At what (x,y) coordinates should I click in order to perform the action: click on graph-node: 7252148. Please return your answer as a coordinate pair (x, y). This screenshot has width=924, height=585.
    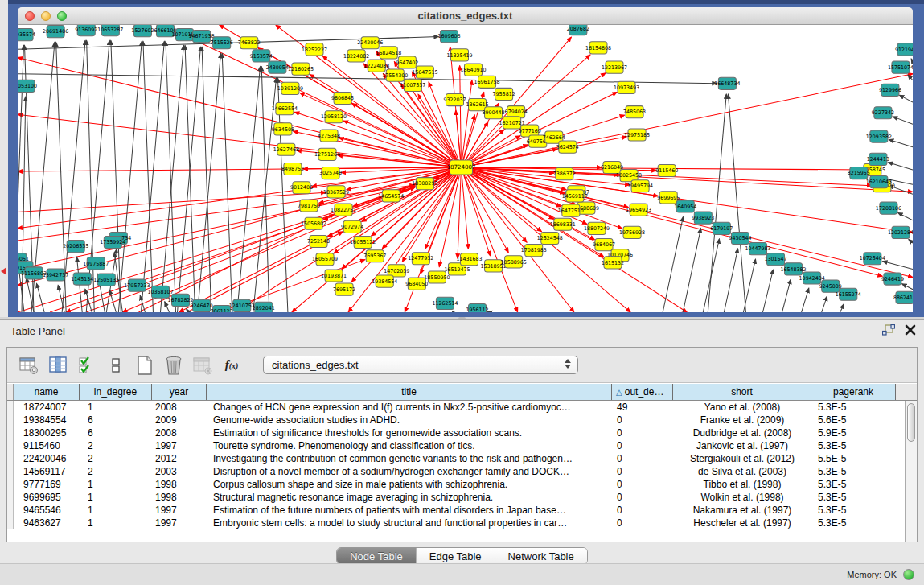
    Looking at the image, I should click on (318, 241).